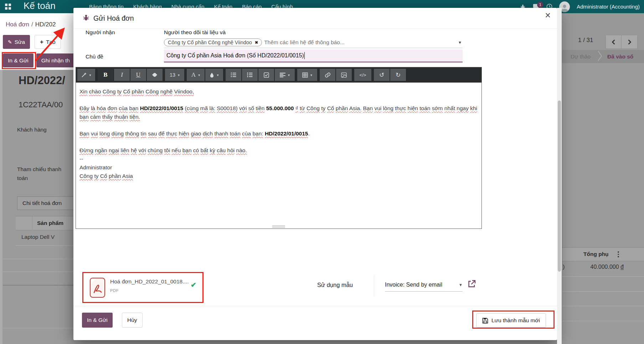 The height and width of the screenshot is (344, 644). Describe the element at coordinates (97, 320) in the screenshot. I see `dialog-send-button: In & Gửi` at that location.